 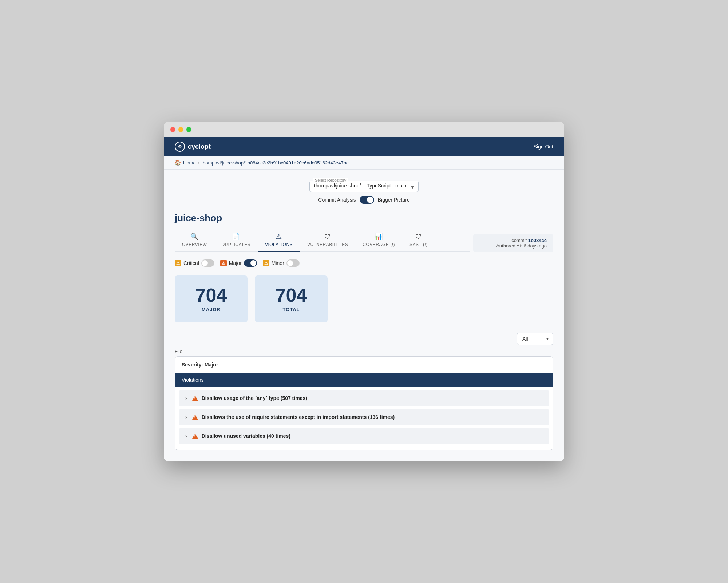 What do you see at coordinates (254, 398) in the screenshot?
I see `violation-text-1: Disallow usage of the `any` type (507 ti…` at bounding box center [254, 398].